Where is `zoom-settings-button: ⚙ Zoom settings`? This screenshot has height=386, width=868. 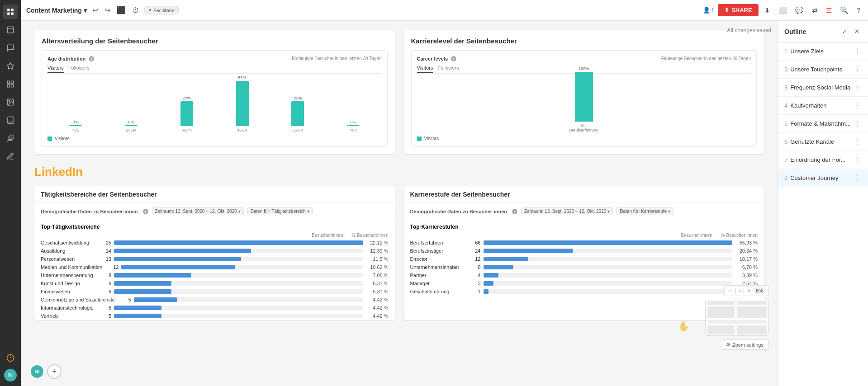
zoom-settings-button: ⚙ Zoom settings is located at coordinates (745, 344).